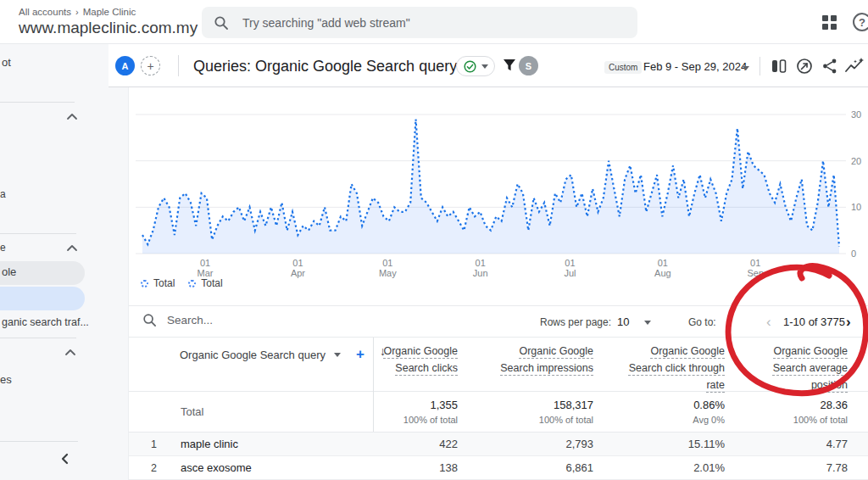 The height and width of the screenshot is (480, 868). I want to click on global-search, so click(420, 22).